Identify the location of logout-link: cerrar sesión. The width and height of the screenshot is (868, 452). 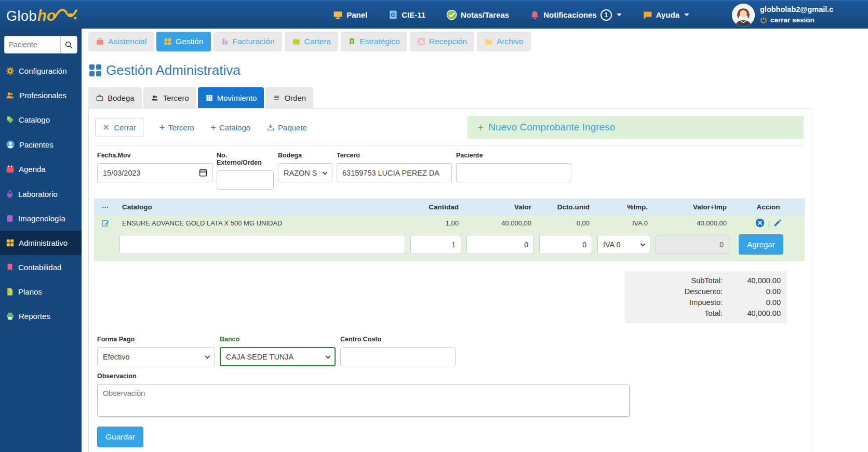
(797, 20).